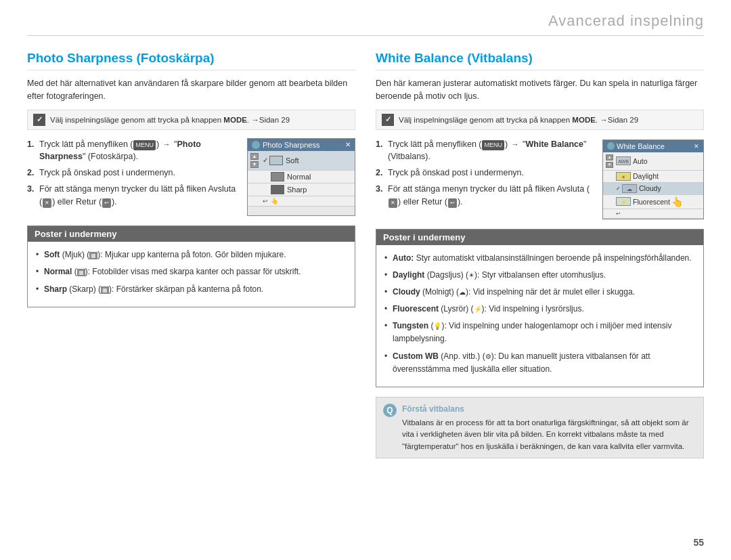 The image size is (731, 560). Describe the element at coordinates (133, 173) in the screenshot. I see `left-steps-list: Tryck lätt på menyfliken (MENU) → "Photo…` at that location.